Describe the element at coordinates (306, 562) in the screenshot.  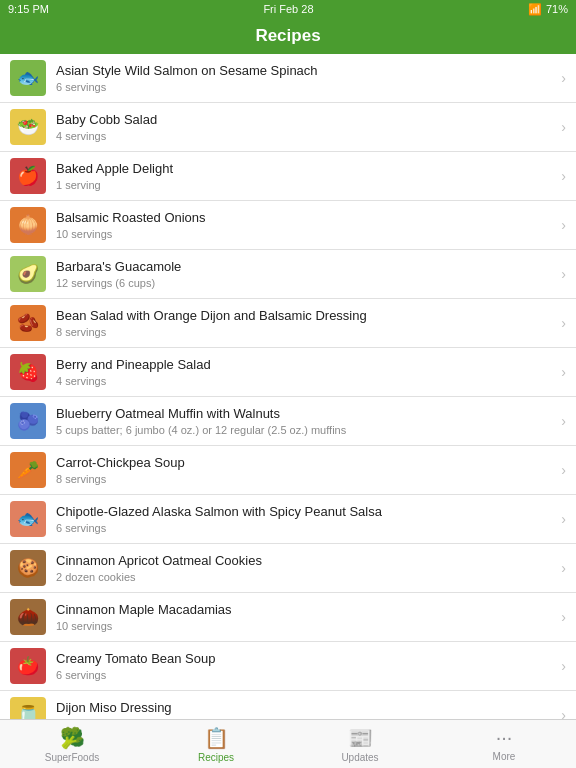
I see `recipe-name: Cinnamon Apricot Oatmeal Cookies` at that location.